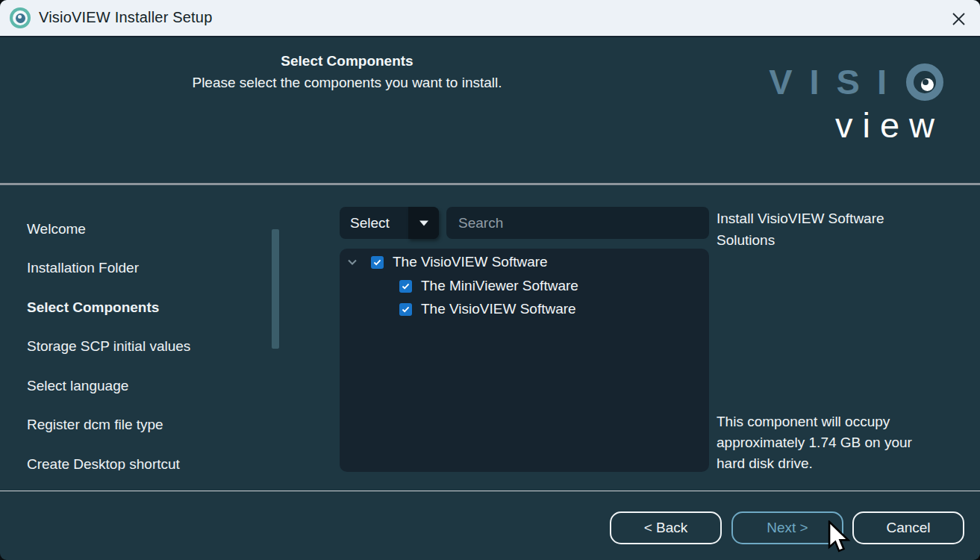  What do you see at coordinates (490, 491) in the screenshot?
I see `footer-divider` at bounding box center [490, 491].